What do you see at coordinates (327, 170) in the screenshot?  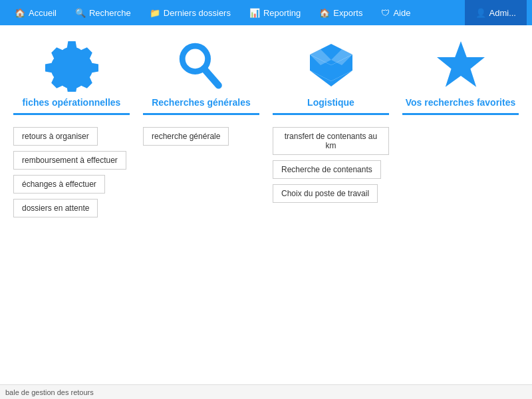 I see `btn-recherche-contenants: Recherche de contenants` at bounding box center [327, 170].